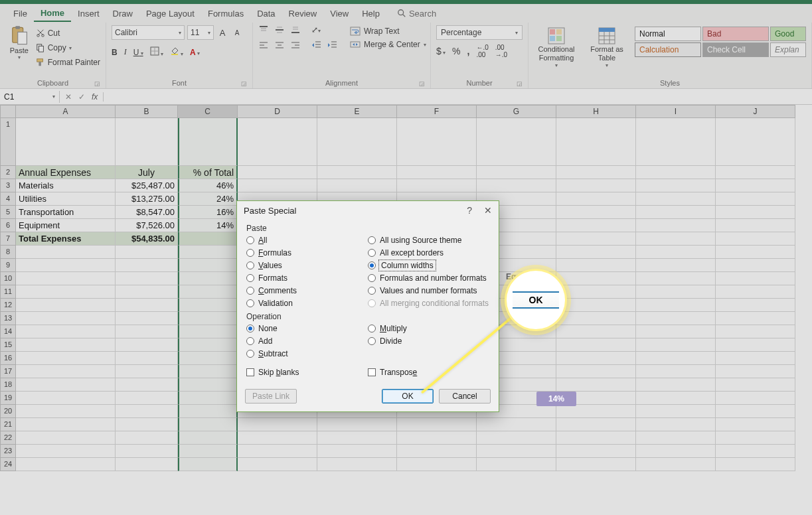  Describe the element at coordinates (788, 50) in the screenshot. I see `style-explanatory: Explan` at that location.